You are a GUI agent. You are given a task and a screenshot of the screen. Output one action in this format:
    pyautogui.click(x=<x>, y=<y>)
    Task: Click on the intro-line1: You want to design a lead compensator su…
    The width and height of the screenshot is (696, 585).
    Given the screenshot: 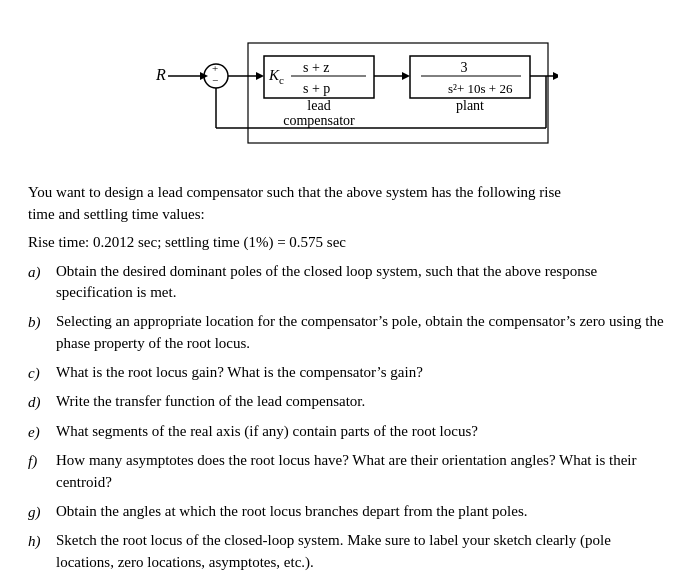 What is the action you would take?
    pyautogui.click(x=294, y=192)
    